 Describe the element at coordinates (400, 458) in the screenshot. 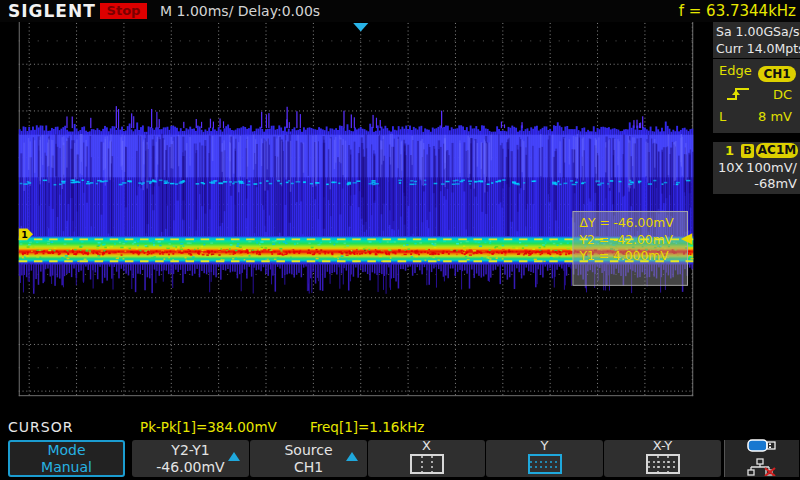

I see `softkey-menu: Mode Manual Y2-Y1 -46.00mV Source CH1 X …` at that location.